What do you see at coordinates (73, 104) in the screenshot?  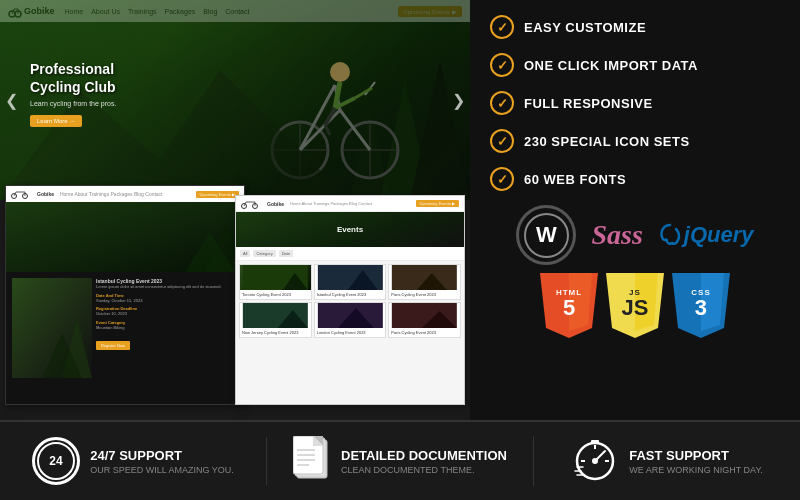 I see `hero-subtitle: Learn cycling from the pros.` at bounding box center [73, 104].